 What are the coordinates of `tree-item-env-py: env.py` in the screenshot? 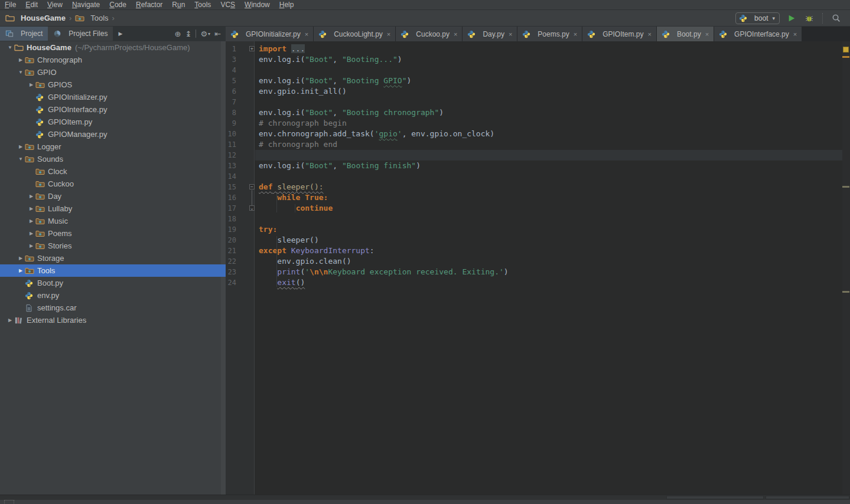 It's located at (113, 295).